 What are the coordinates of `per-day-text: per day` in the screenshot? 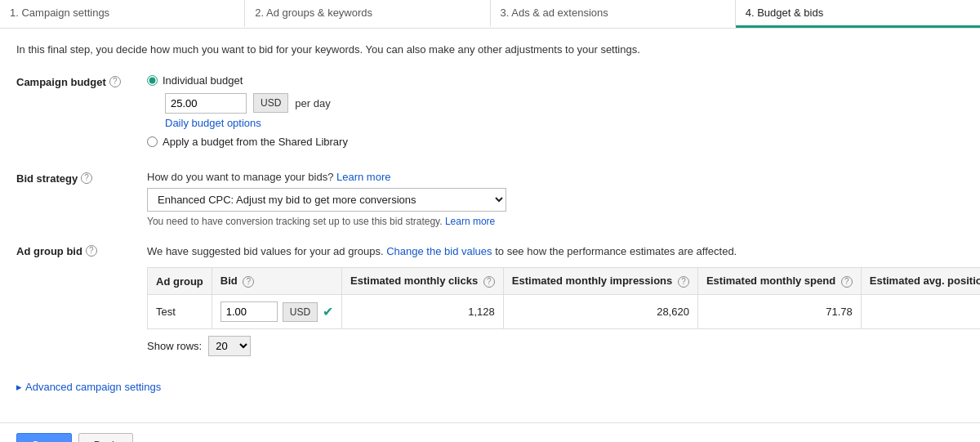 It's located at (312, 103).